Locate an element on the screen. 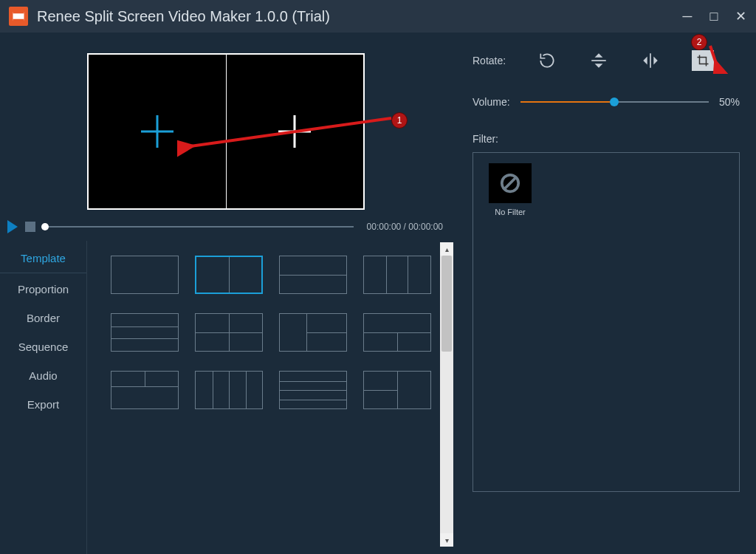  sidebar-tabs: Template Proportion Border Sequence Audi… is located at coordinates (44, 397).